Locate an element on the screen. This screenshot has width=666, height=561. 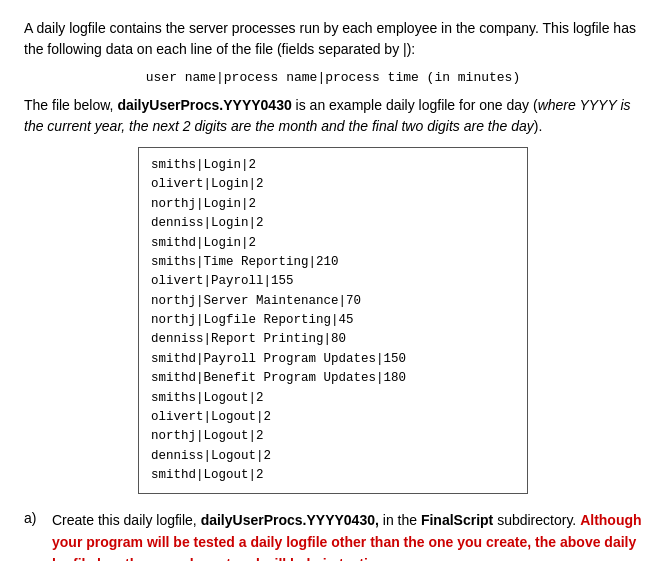
task-bold2: FinalScript is located at coordinates (457, 520).